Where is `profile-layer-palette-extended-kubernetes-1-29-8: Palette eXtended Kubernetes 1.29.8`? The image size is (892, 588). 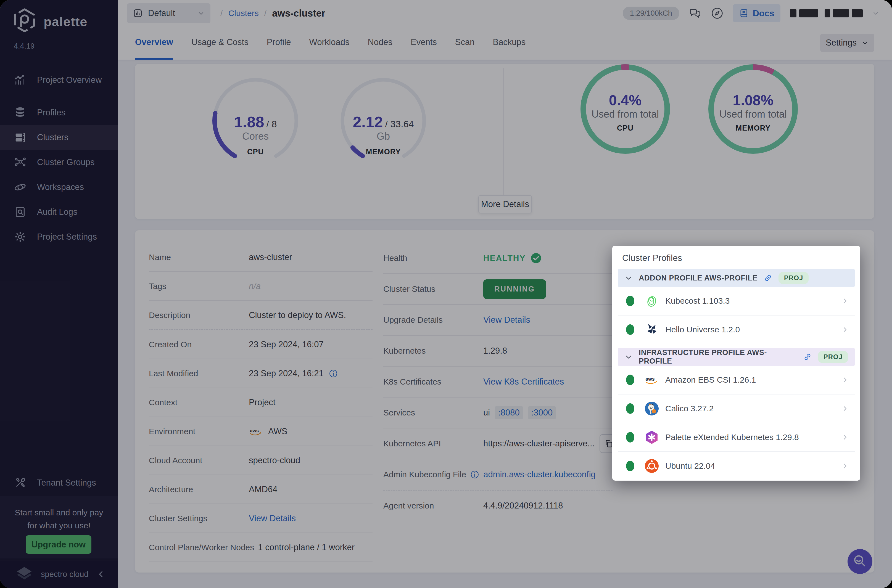
profile-layer-palette-extended-kubernetes-1-29-8: Palette eXtended Kubernetes 1.29.8 is located at coordinates (736, 438).